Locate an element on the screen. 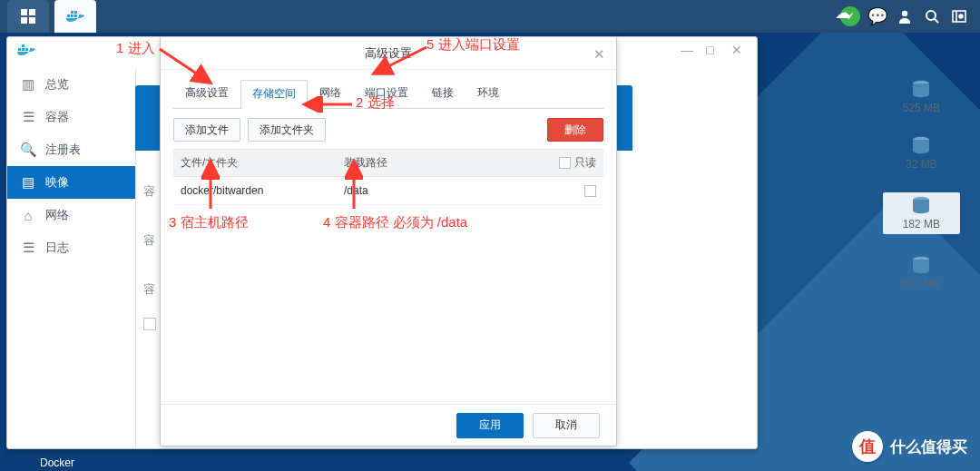 This screenshot has width=980, height=471. sidebar-item-registry: 🔍注册表 is located at coordinates (71, 150).